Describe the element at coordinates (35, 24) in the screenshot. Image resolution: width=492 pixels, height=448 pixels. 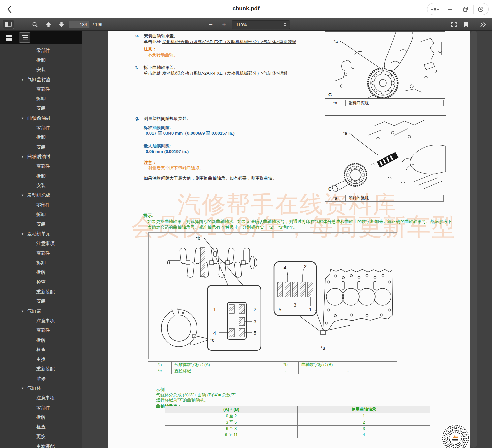
I see `search-button` at that location.